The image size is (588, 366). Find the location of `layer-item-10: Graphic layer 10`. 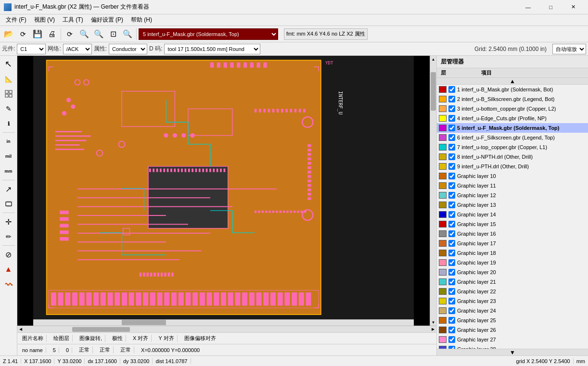

layer-item-10: Graphic layer 10 is located at coordinates (512, 176).